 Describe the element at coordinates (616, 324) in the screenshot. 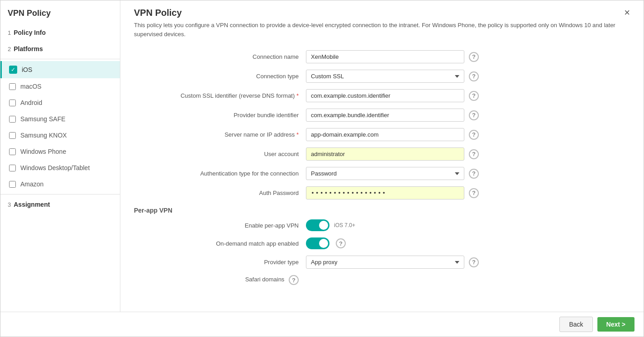

I see `next-button: Next >` at that location.